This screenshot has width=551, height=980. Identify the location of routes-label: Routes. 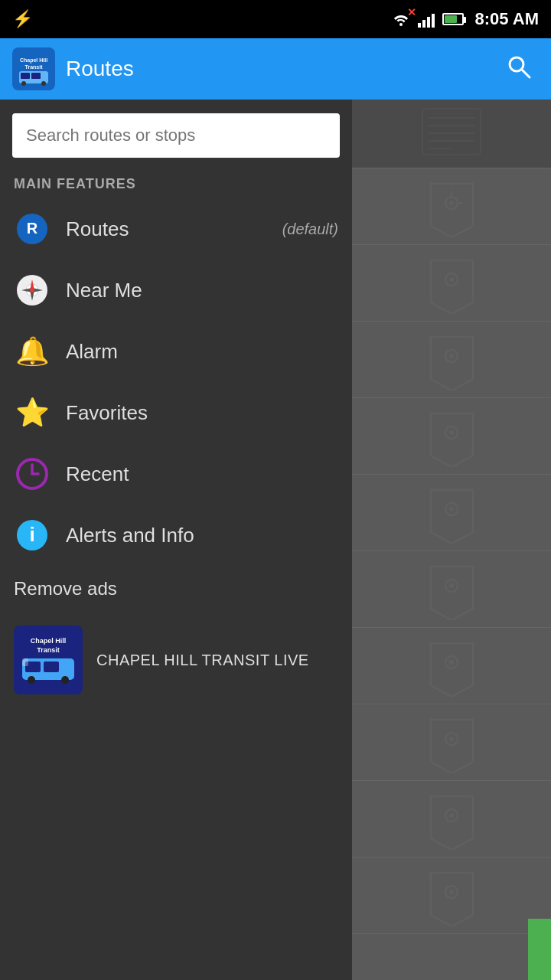
(97, 230).